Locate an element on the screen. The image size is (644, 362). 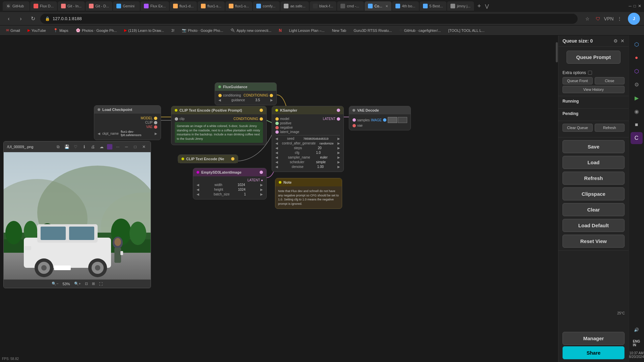
tab-git-in: Git - In... is located at coordinates (71, 6).